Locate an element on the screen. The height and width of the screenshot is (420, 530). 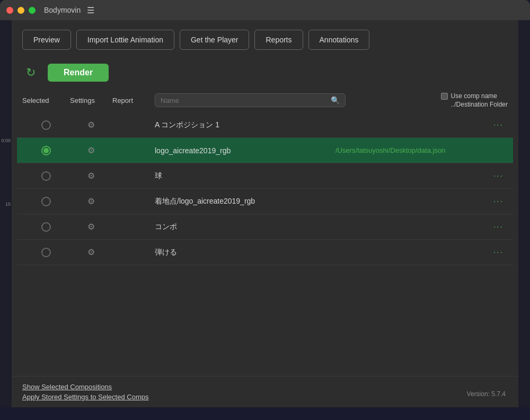
table-header: Selected Settings Report 🔍 Use comp name… is located at coordinates (265, 100).